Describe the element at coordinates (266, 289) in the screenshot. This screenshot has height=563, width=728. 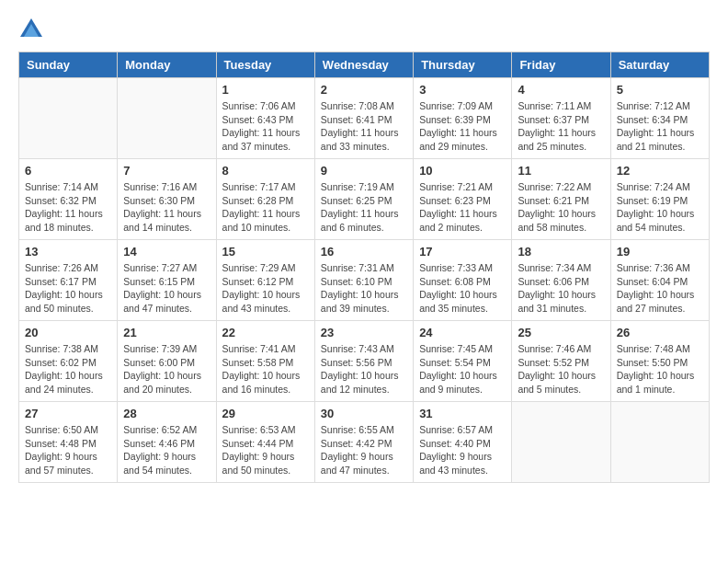
I see `day-info: Sunrise: 7:29 AMSunset: 6:12 PMDaylight:…` at that location.